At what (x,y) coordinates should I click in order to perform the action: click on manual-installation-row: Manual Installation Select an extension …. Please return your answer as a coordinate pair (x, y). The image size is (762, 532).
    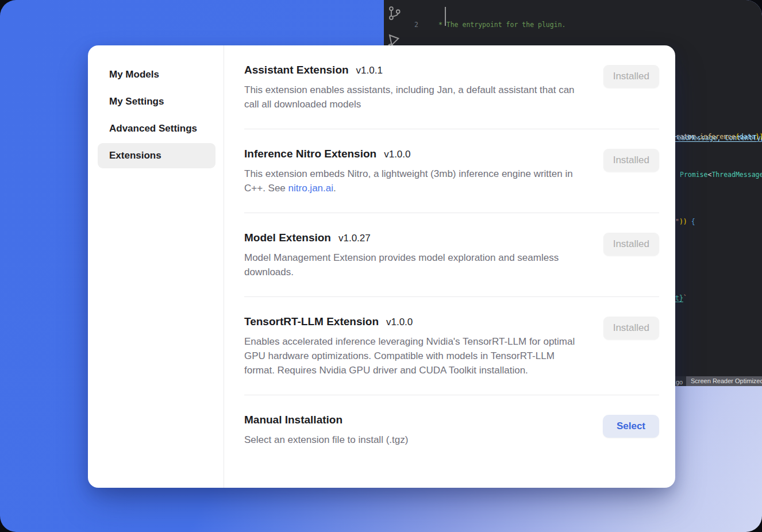
    Looking at the image, I should click on (452, 429).